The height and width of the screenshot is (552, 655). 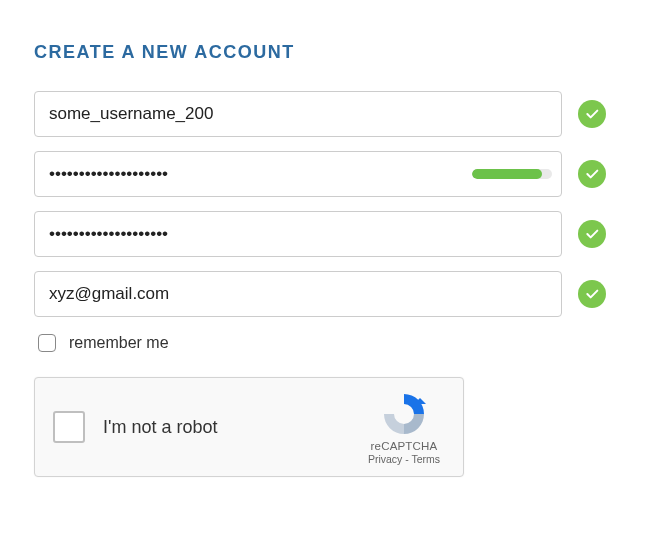 What do you see at coordinates (328, 294) in the screenshot?
I see `email-row` at bounding box center [328, 294].